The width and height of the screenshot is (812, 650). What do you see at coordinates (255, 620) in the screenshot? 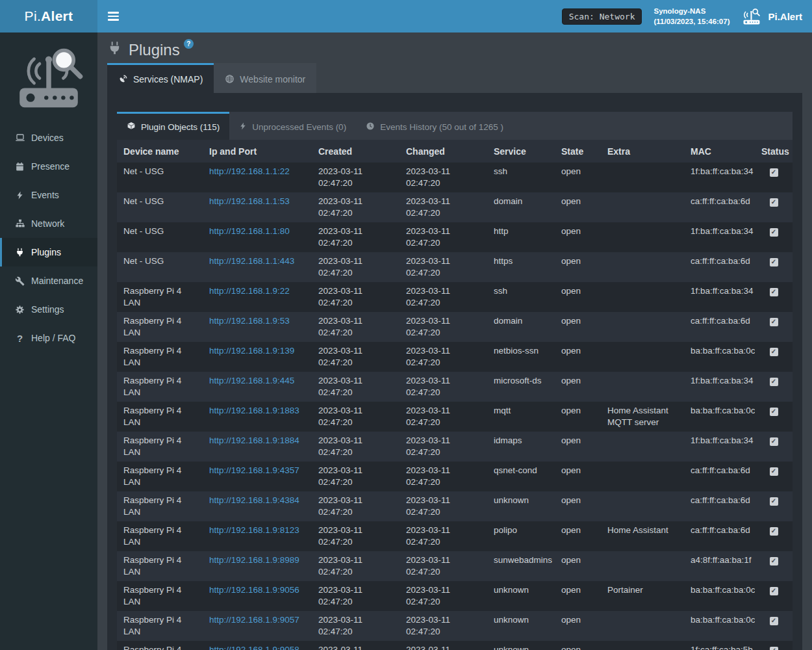
I see `ip-port-link: http://192.168.1.9:9057` at bounding box center [255, 620].